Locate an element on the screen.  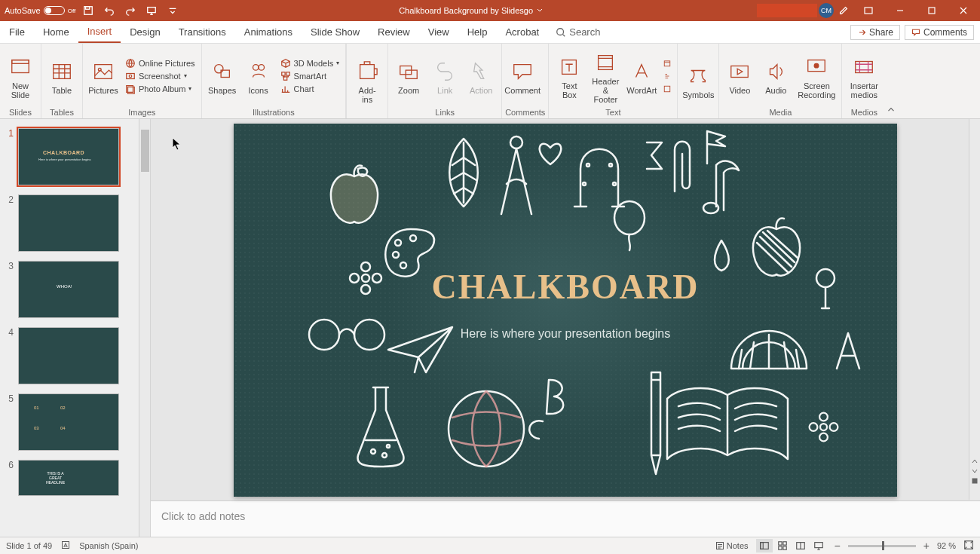
header-footer-button: Header & Footer is located at coordinates (605, 75).